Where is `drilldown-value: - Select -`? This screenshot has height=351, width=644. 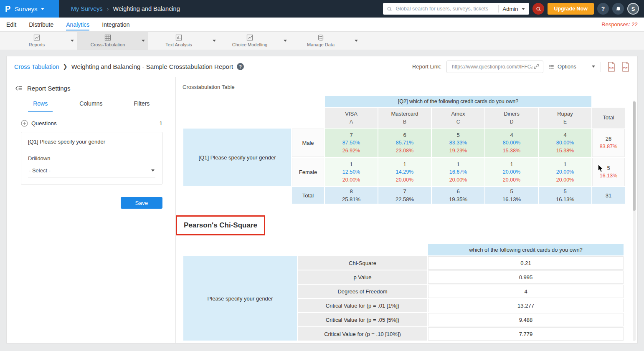
drilldown-value: - Select - is located at coordinates (40, 170).